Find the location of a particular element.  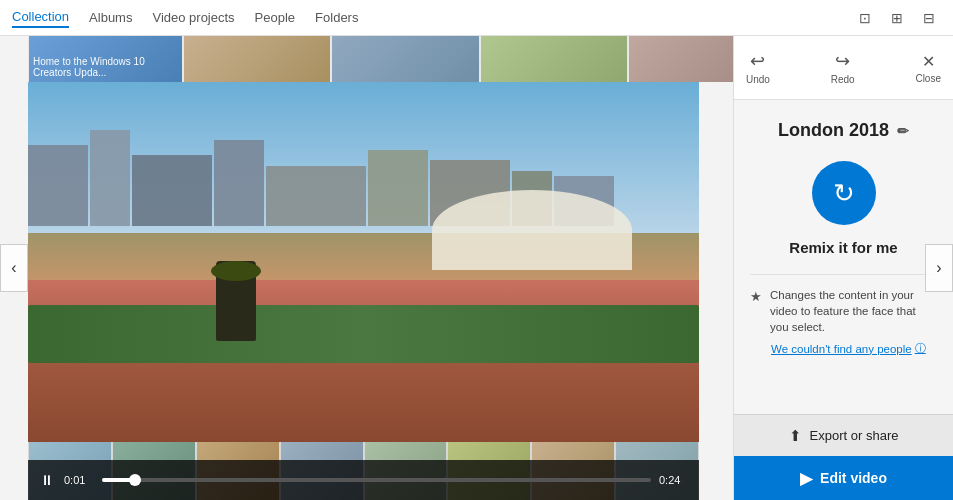

hedges is located at coordinates (364, 334).